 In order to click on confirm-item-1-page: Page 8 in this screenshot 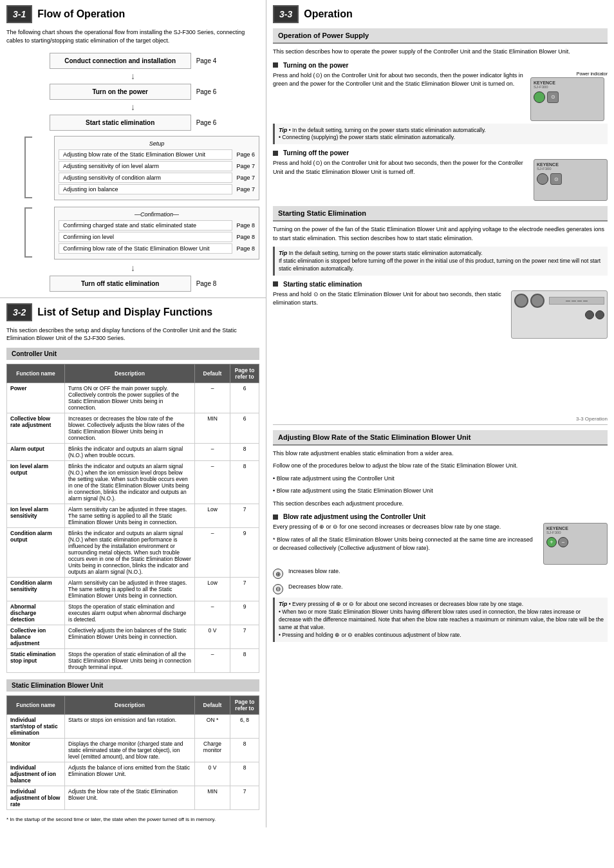, I will do `click(246, 225)`.